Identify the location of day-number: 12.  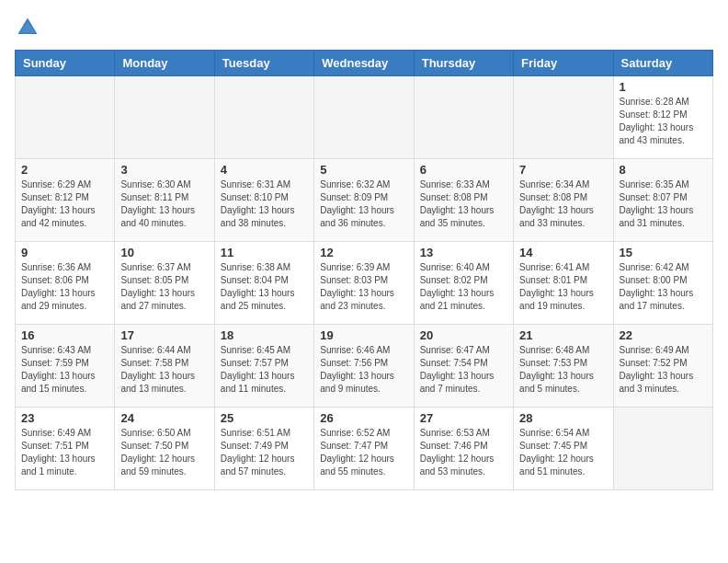
(364, 252).